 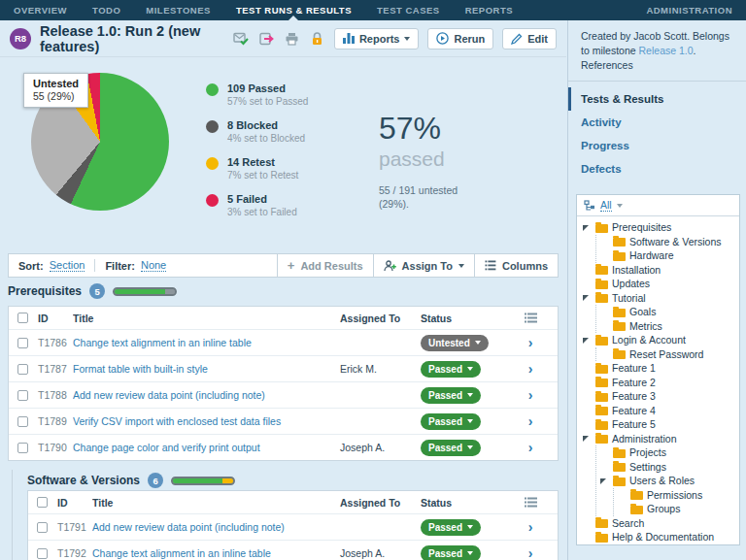 What do you see at coordinates (23, 396) in the screenshot?
I see `row-checkbox-cell` at bounding box center [23, 396].